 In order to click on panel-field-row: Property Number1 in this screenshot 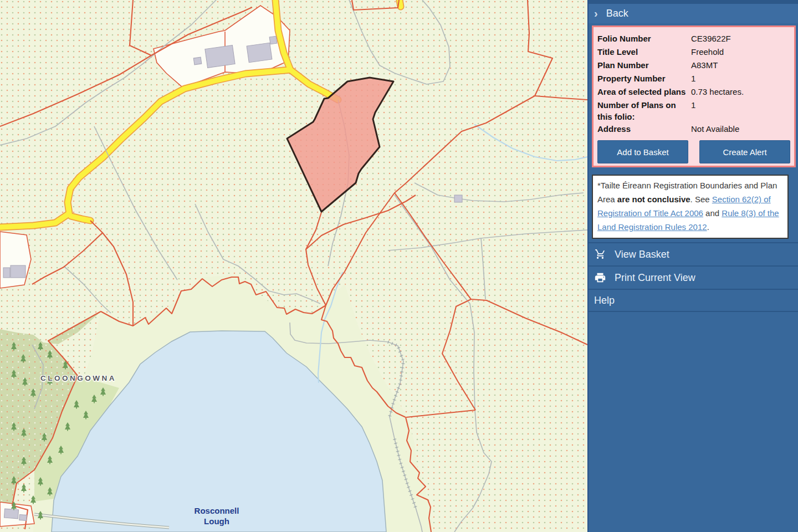, I will do `click(694, 79)`.